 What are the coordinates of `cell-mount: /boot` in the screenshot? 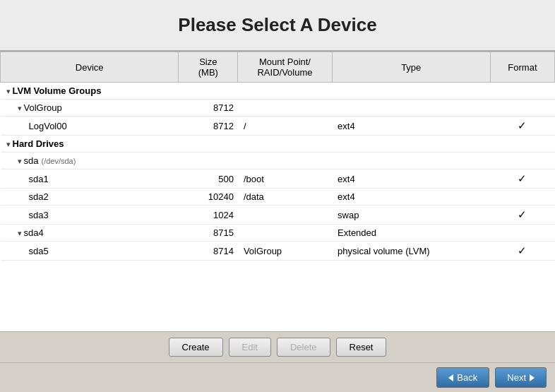 It's located at (285, 179).